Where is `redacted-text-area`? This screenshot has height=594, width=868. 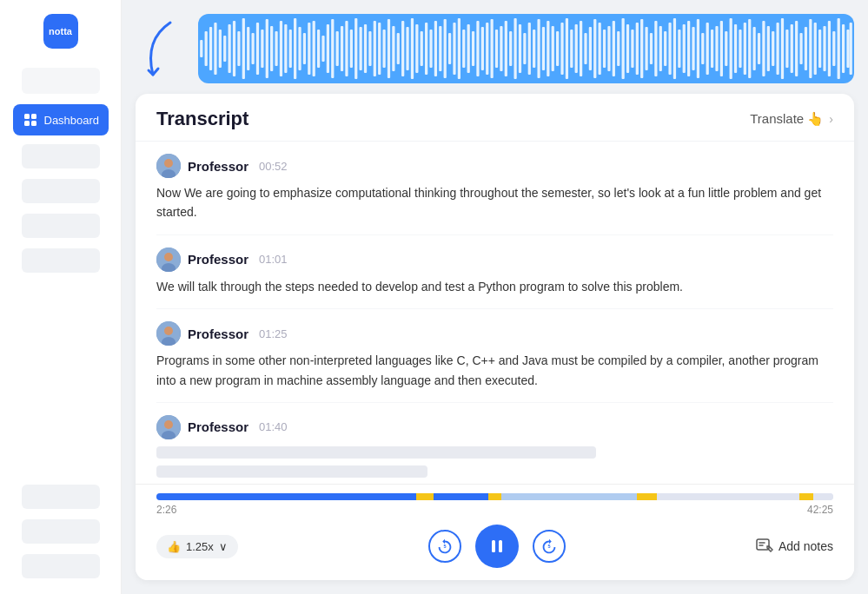 redacted-text-area is located at coordinates (495, 462).